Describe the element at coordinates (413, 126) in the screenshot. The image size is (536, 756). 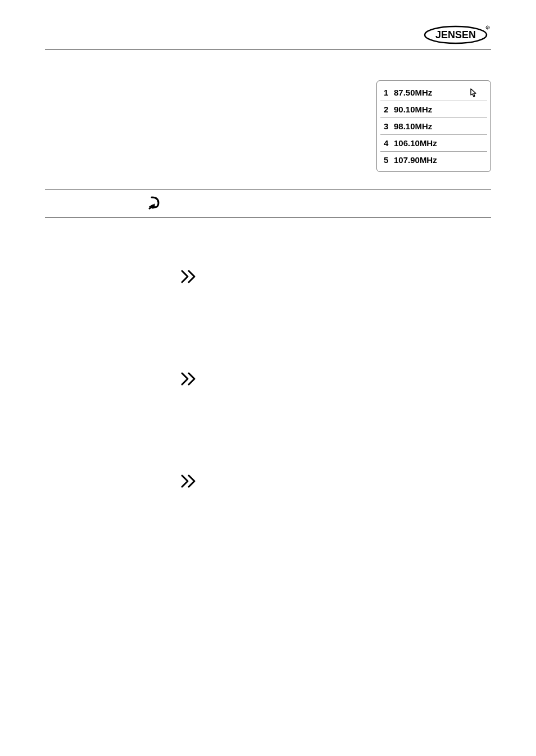
I see `preset-frequency: 98.10MHz` at that location.